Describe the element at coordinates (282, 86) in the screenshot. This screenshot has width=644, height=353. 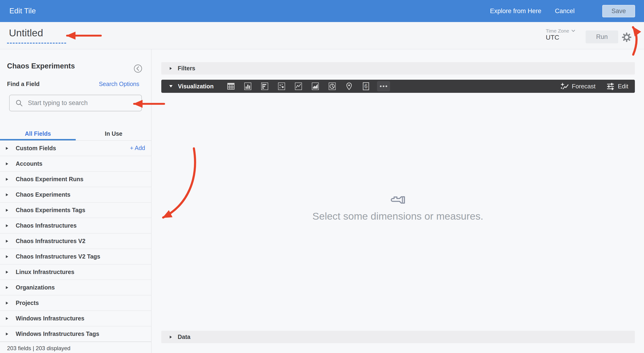
I see `scatter-chart-icon` at that location.